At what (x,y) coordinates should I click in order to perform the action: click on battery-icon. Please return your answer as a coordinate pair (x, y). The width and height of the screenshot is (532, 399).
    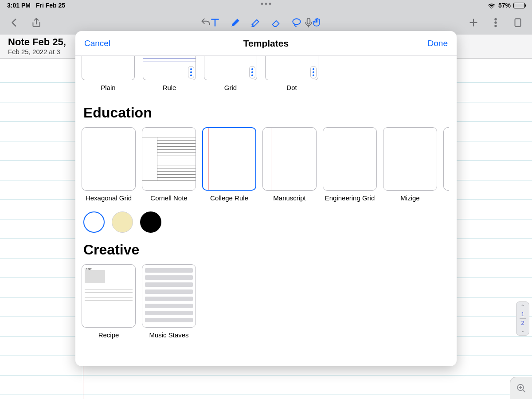
    Looking at the image, I should click on (519, 5).